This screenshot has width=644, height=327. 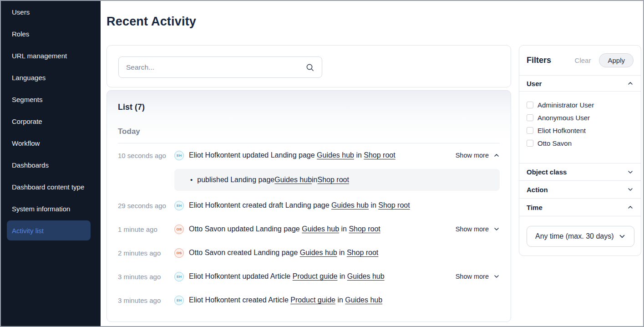 What do you see at coordinates (51, 12) in the screenshot?
I see `sidebar-item-users: Users` at bounding box center [51, 12].